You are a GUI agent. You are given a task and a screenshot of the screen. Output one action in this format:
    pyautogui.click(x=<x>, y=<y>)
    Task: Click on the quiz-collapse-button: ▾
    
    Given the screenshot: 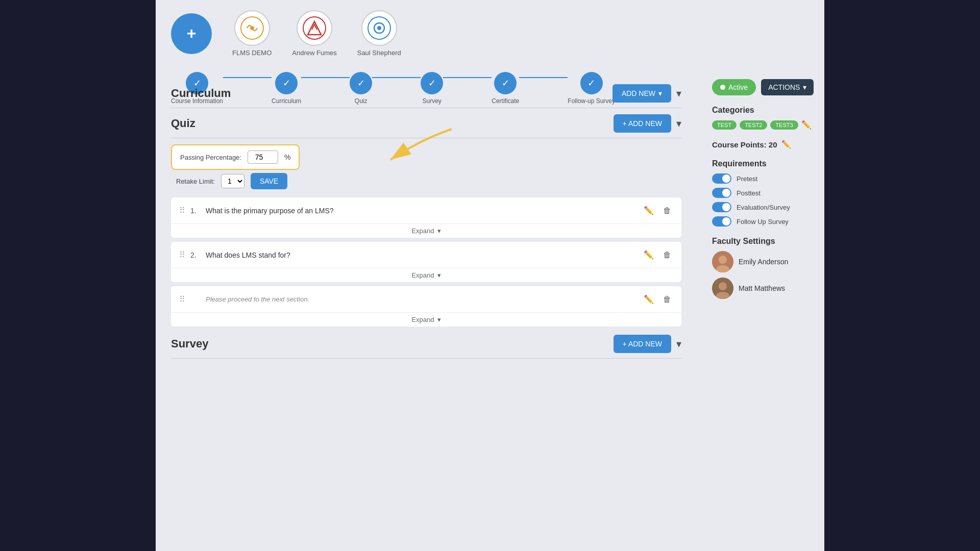 What is the action you would take?
    pyautogui.click(x=679, y=123)
    